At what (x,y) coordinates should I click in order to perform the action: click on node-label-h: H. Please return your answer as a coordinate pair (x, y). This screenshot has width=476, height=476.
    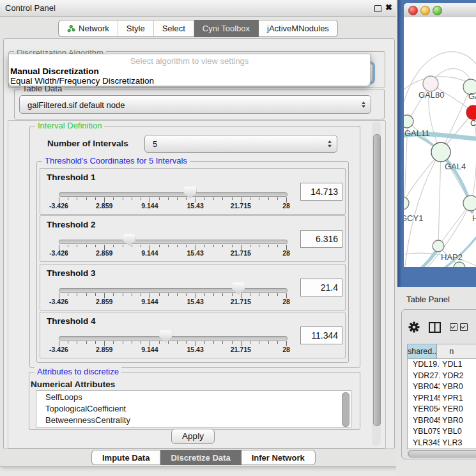
    Looking at the image, I should click on (474, 219).